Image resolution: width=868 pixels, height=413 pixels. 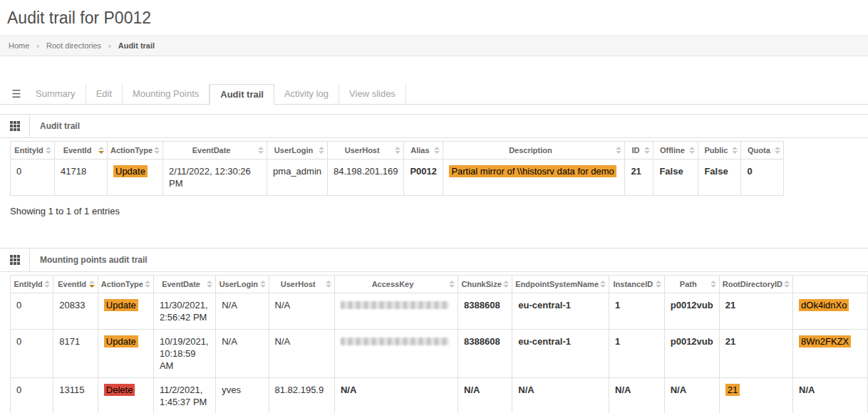 I want to click on column-header-label: Description, so click(x=530, y=150).